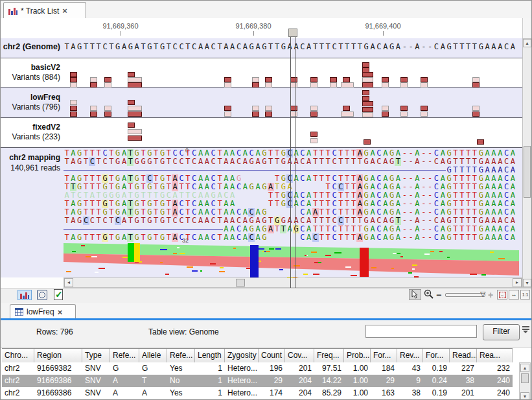  Describe the element at coordinates (527, 43) in the screenshot. I see `scroll-up-icon: ▴` at that location.